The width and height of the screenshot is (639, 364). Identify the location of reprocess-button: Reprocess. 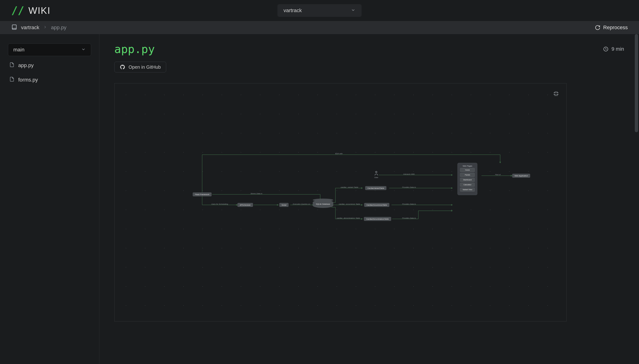
(611, 28).